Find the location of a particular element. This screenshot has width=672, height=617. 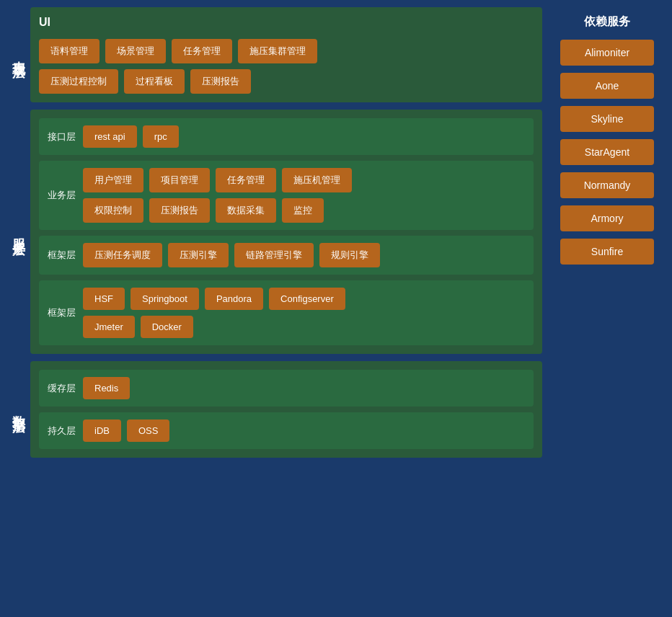

chip-jmeter: Jmeter is located at coordinates (109, 327).